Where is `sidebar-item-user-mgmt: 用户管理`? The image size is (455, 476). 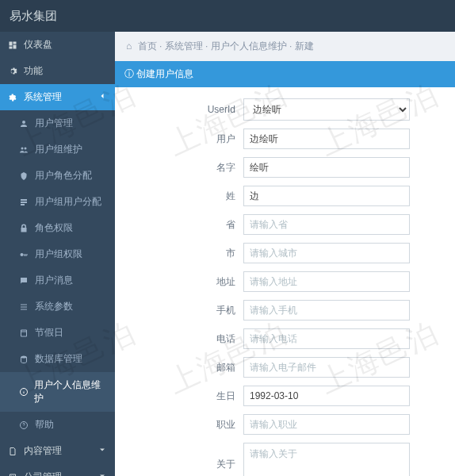
sidebar-item-user-mgmt: 用户管理 is located at coordinates (57, 124).